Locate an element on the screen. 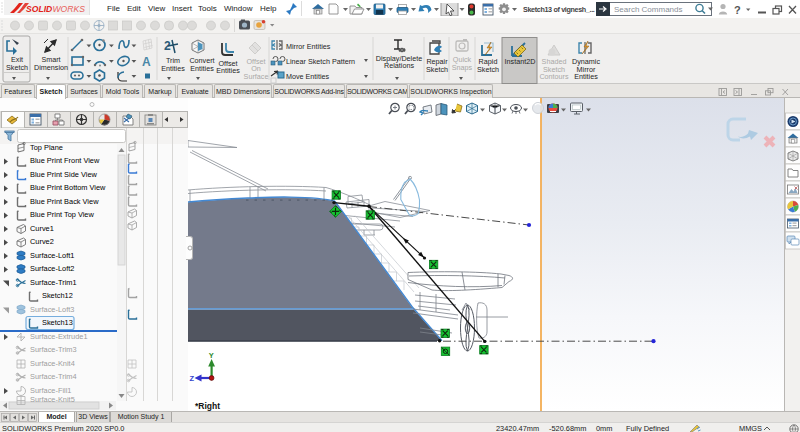  svg-text: WORKS is located at coordinates (70, 9).